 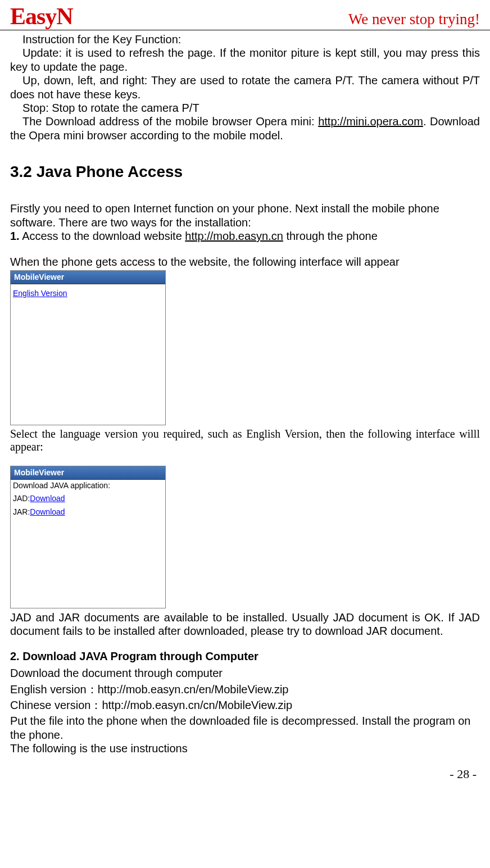 I want to click on page-header: EasyN We never stop trying!, so click(x=245, y=15).